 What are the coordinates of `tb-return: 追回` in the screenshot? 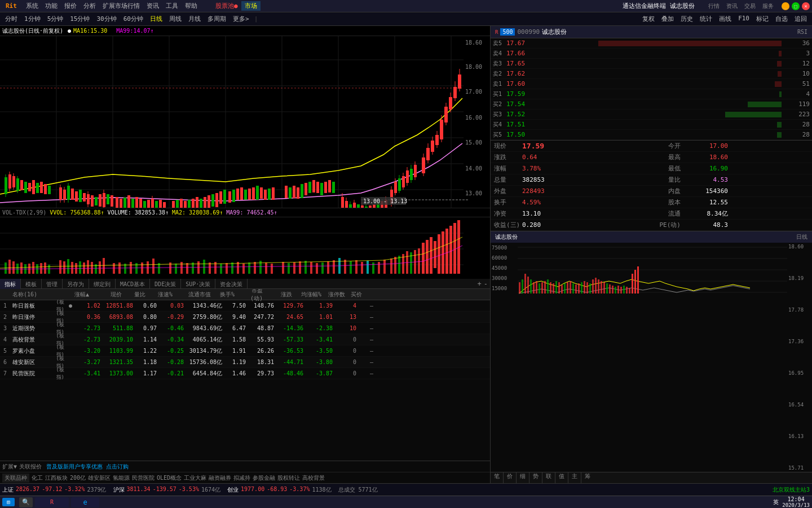 It's located at (801, 19).